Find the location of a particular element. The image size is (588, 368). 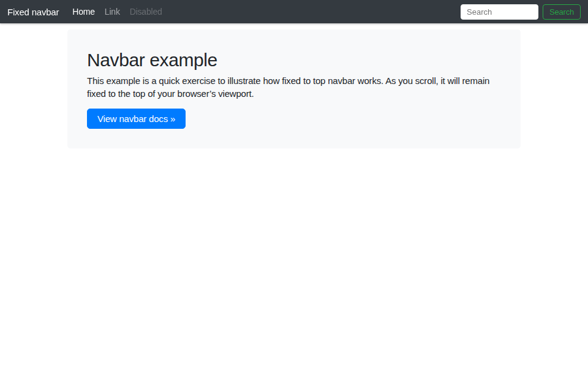

page-description: This example is a quick exercise to illu… is located at coordinates (294, 87).